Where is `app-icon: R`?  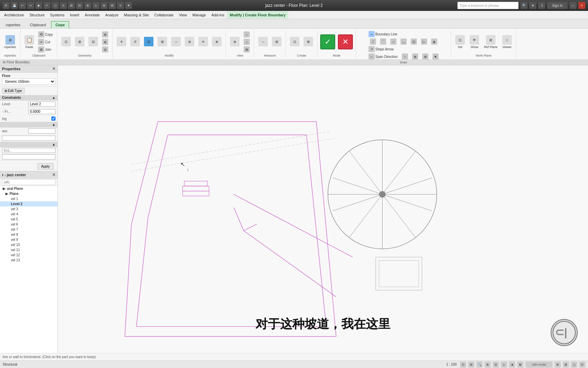 app-icon: R is located at coordinates (6, 5).